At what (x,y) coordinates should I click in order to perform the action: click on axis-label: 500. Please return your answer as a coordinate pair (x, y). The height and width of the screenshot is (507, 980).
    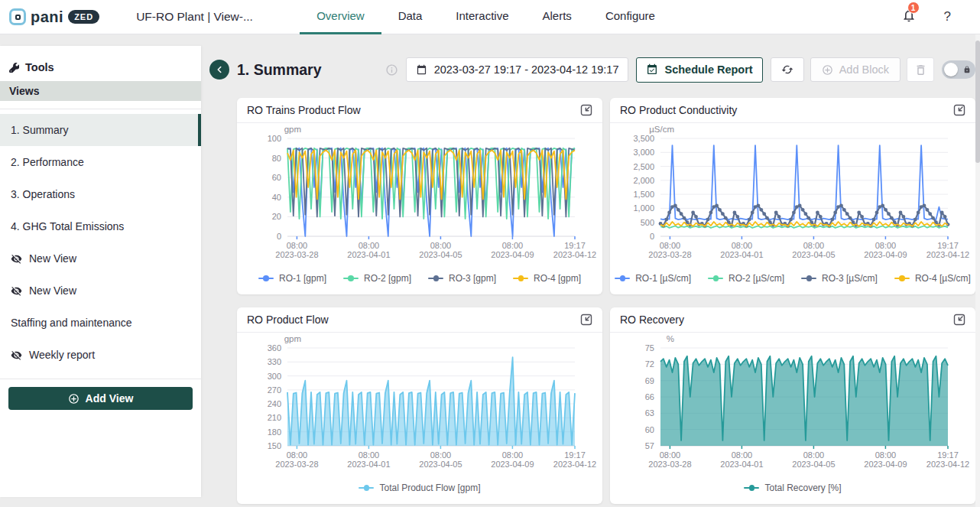
    Looking at the image, I should click on (647, 223).